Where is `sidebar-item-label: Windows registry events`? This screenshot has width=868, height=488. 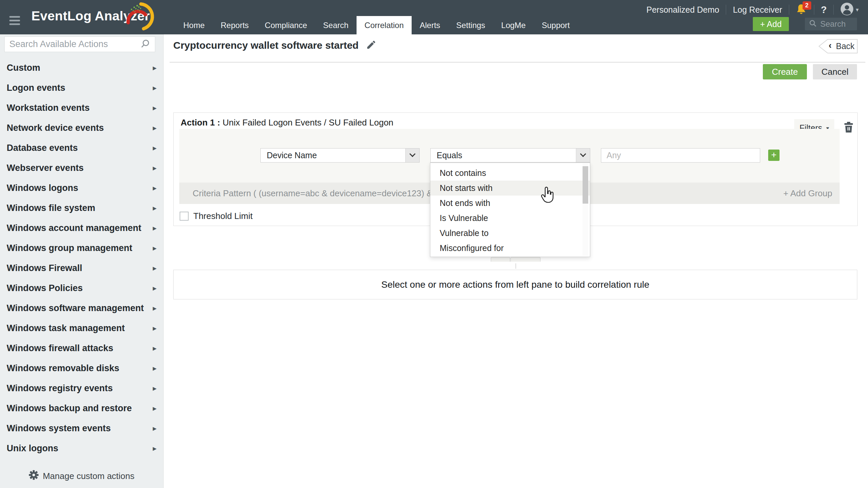 sidebar-item-label: Windows registry events is located at coordinates (60, 389).